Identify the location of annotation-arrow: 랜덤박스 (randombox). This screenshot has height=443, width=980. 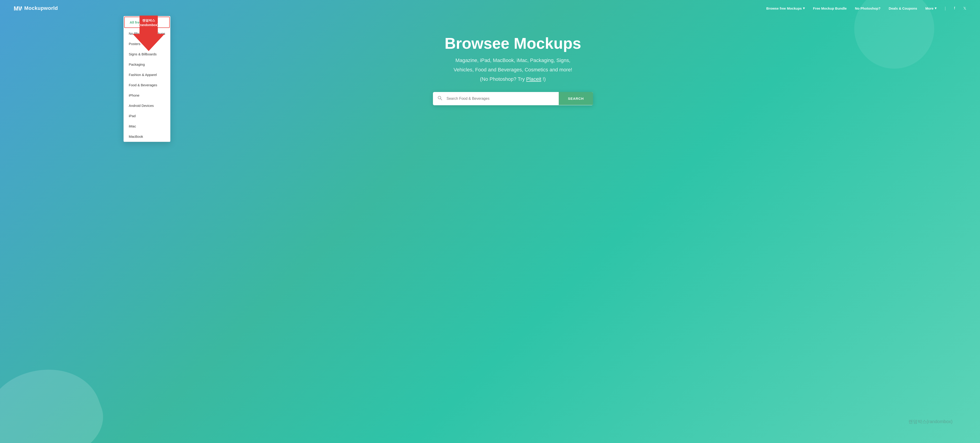
(149, 33).